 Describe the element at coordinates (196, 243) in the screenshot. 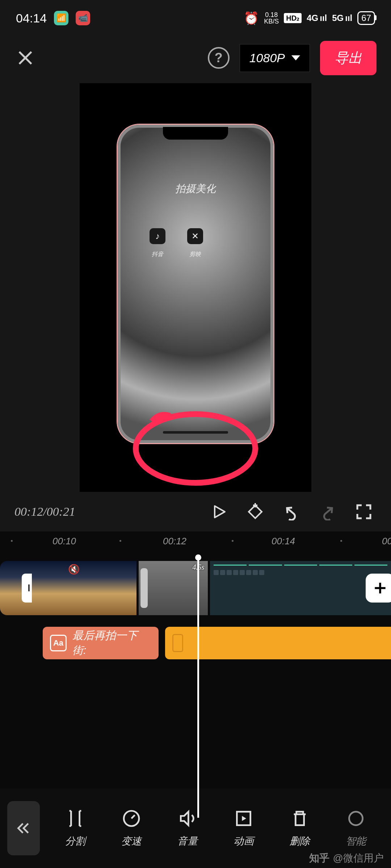

I see `phone-apps: ♪ 抖音 ✕ 剪映` at that location.